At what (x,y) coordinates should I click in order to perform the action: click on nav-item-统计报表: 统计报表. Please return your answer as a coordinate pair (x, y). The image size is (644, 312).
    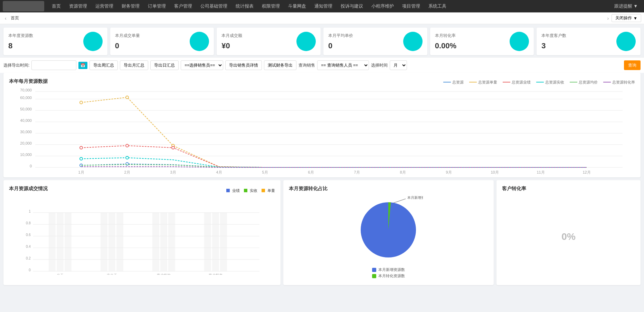
    Looking at the image, I should click on (245, 6).